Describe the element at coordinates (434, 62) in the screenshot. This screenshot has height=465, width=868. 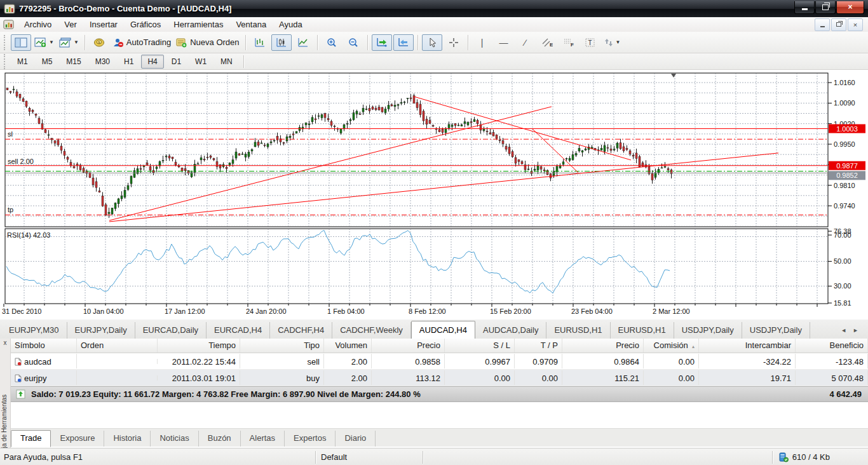
I see `timeframe-bar: M1M5M15M30H1H4D1W1MN` at that location.